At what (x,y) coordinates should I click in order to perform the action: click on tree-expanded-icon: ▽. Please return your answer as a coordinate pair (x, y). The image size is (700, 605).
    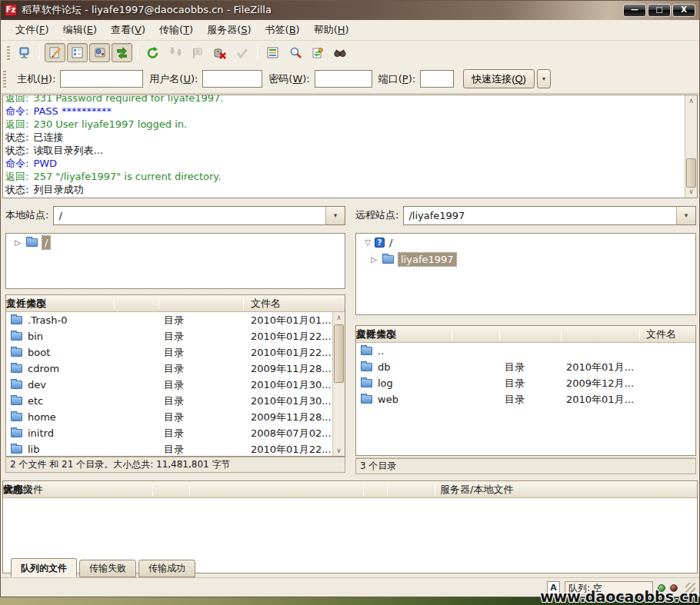
    Looking at the image, I should click on (368, 243).